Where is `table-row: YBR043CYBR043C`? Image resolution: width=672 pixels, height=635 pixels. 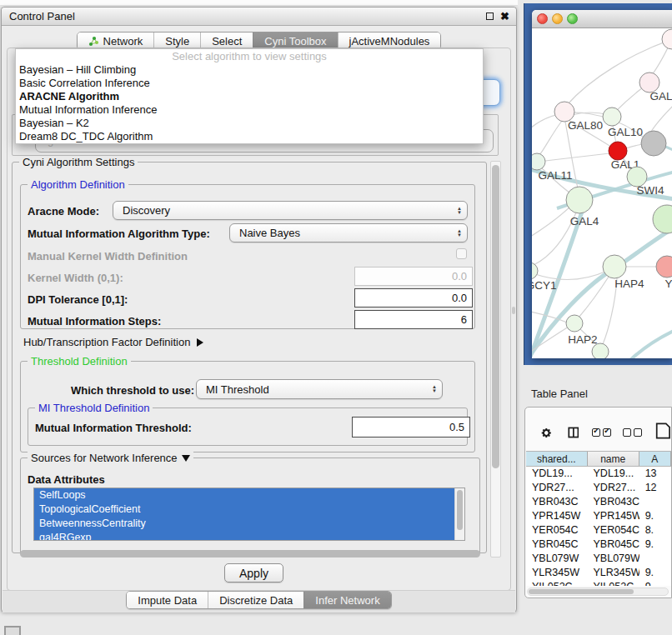 table-row: YBR043CYBR043C is located at coordinates (599, 502).